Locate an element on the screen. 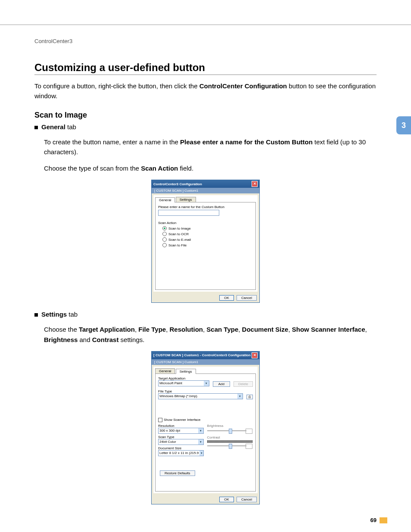 The height and width of the screenshot is (532, 411). brightness-label: Brightness is located at coordinates (230, 426).